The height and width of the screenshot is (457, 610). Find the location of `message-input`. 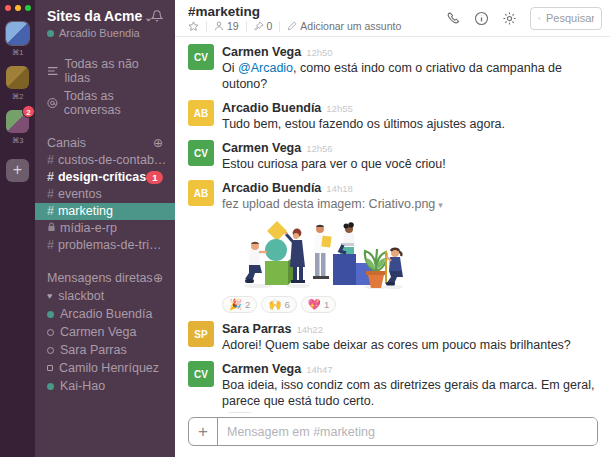

message-input is located at coordinates (408, 432).